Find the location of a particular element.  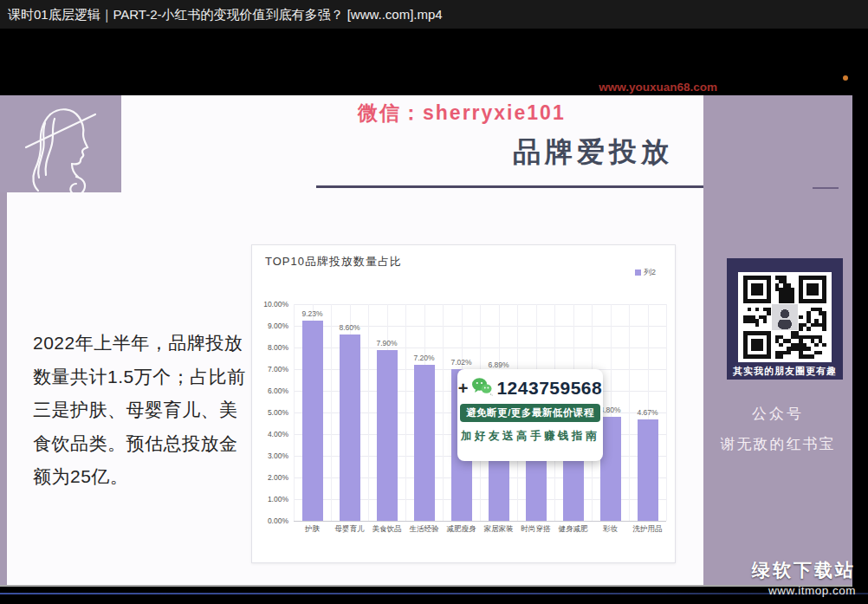

bar-value-label: 7.02% is located at coordinates (461, 362).